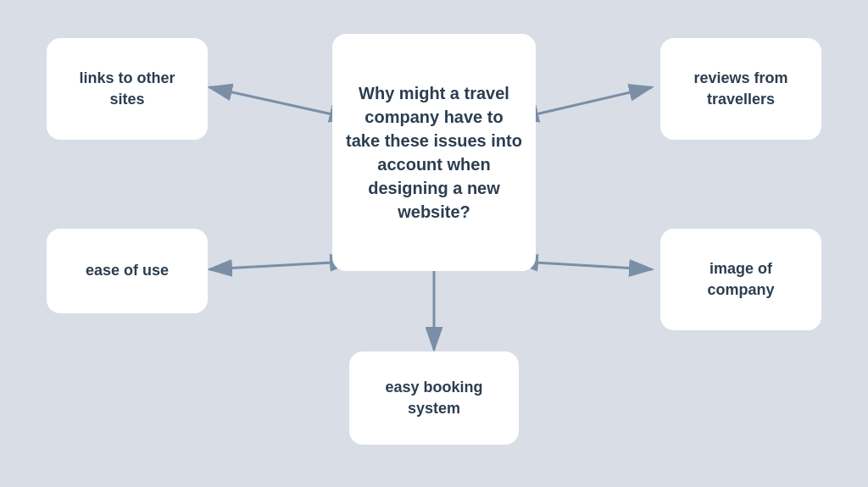  I want to click on node-mid-left-text: ease of use, so click(127, 271).